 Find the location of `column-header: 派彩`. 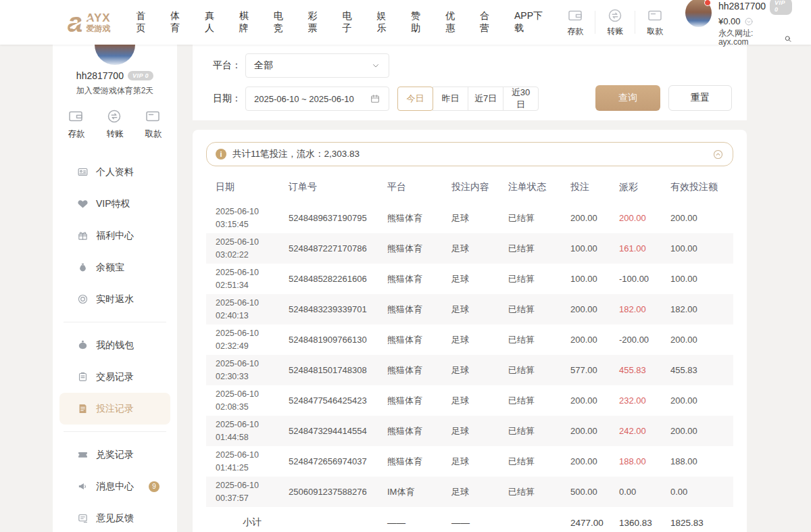

column-header: 派彩 is located at coordinates (645, 187).